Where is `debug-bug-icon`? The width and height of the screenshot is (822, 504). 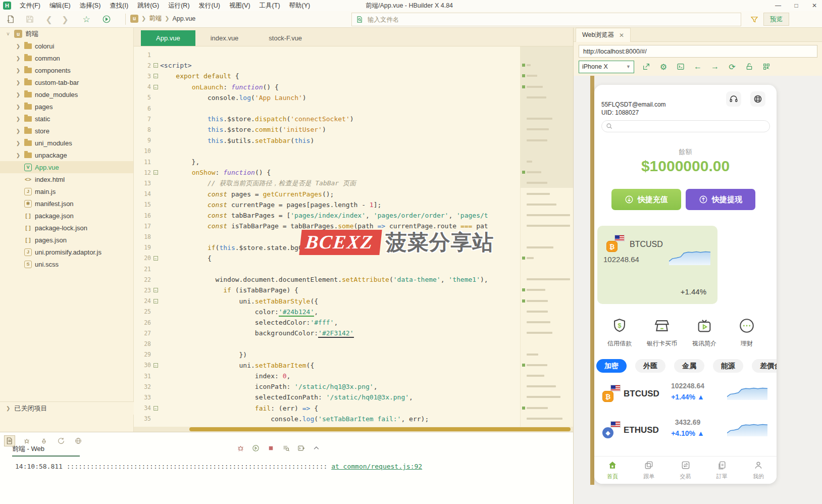 debug-bug-icon is located at coordinates (240, 448).